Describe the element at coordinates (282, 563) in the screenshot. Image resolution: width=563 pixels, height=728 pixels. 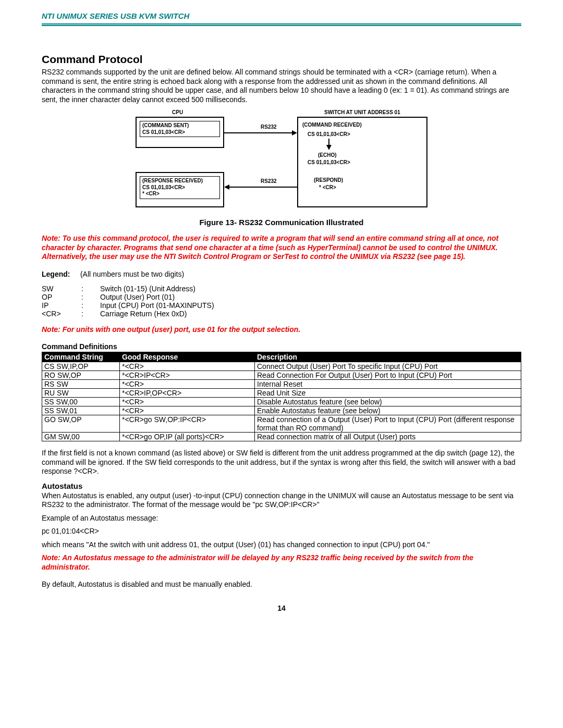
I see `note-3: Note: An Autostatus message to the admin…` at that location.